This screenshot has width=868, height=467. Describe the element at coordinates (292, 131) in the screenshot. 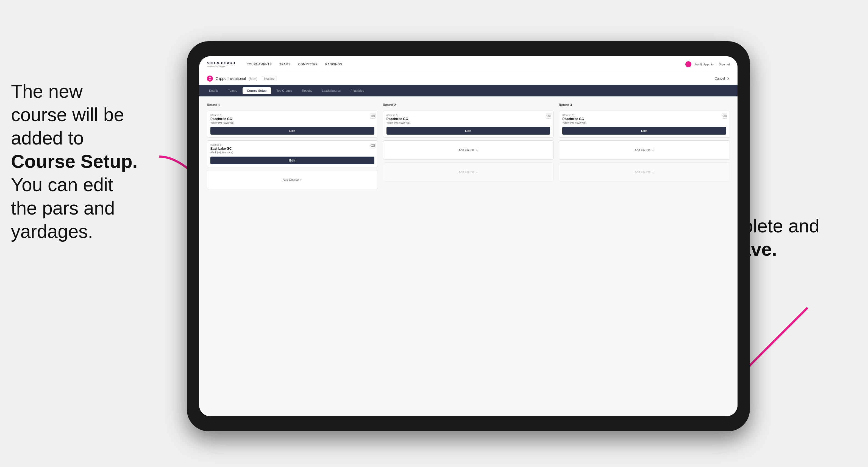

I see `round1-course-a-edit: Edit` at that location.